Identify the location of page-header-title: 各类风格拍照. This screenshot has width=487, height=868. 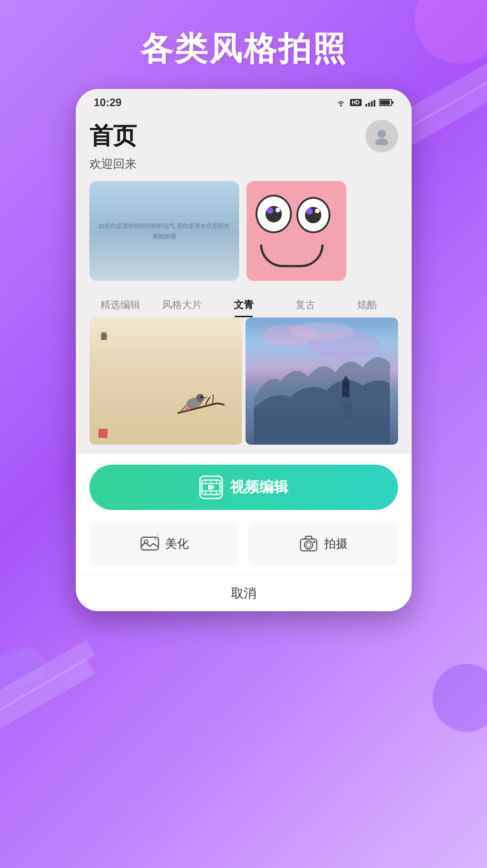
(244, 49).